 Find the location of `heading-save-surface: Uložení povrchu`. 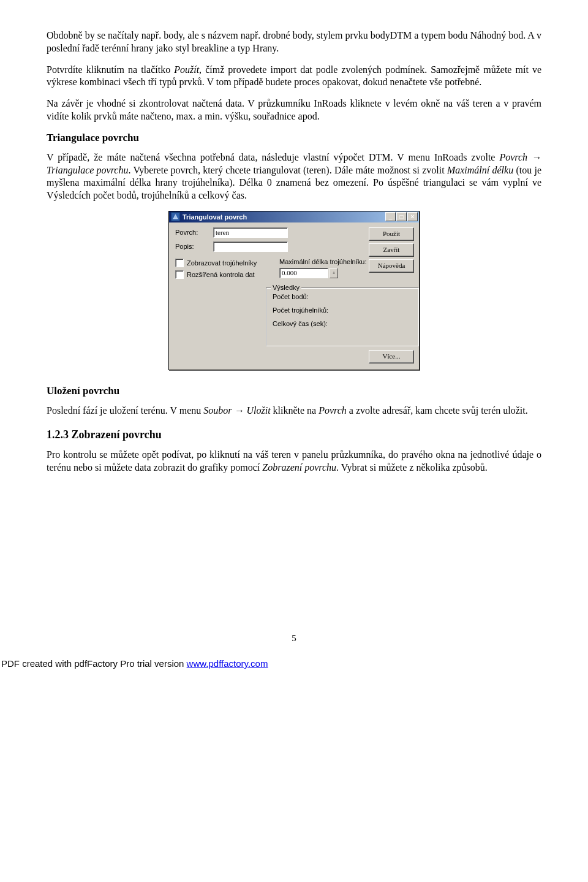

heading-save-surface: Uložení povrchu is located at coordinates (294, 391).